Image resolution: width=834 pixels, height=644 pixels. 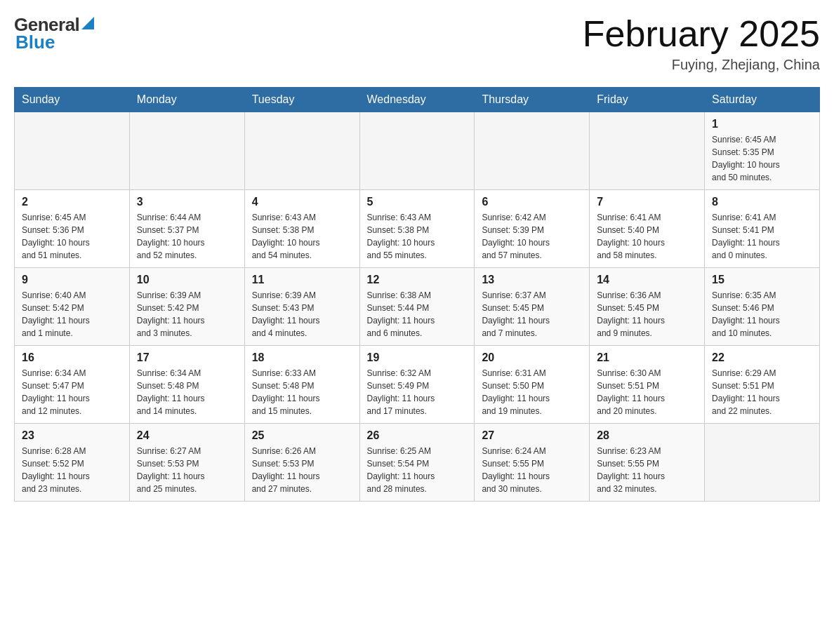 What do you see at coordinates (762, 314) in the screenshot?
I see `day-info: Sunrise: 6:35 AM Sunset: 5:46 PM Dayligh…` at bounding box center [762, 314].